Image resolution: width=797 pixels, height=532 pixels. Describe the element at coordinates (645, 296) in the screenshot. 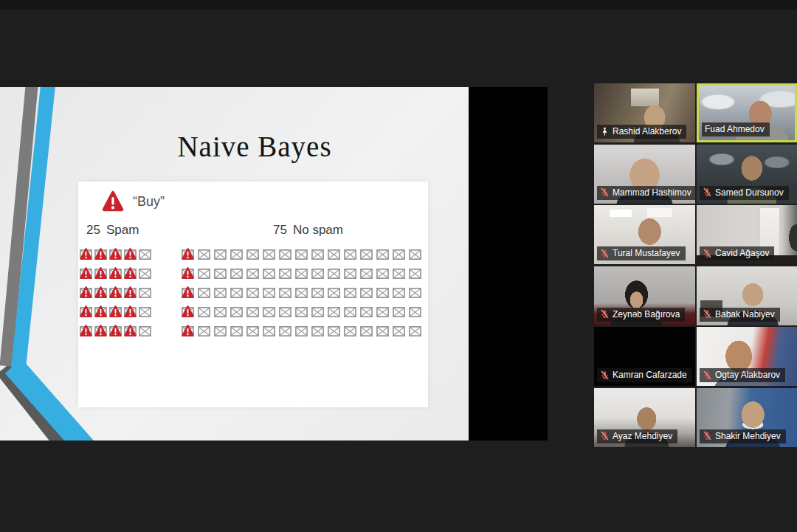

I see `participant-tile: Zeynəb Bağırova` at that location.